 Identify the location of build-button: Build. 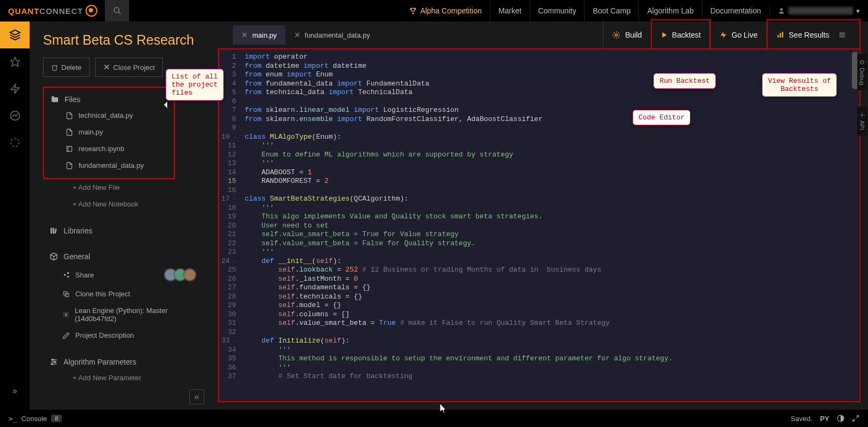
(627, 35).